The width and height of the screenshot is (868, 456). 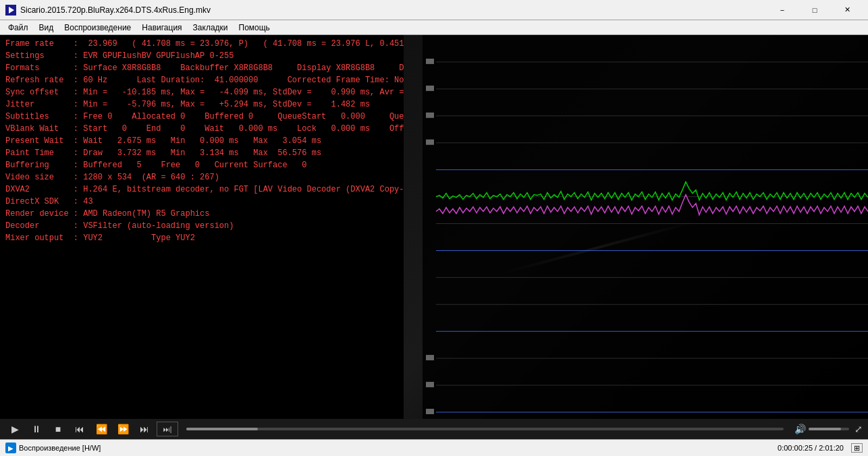 What do you see at coordinates (11, 448) in the screenshot?
I see `status-play-icon: ▶` at bounding box center [11, 448].